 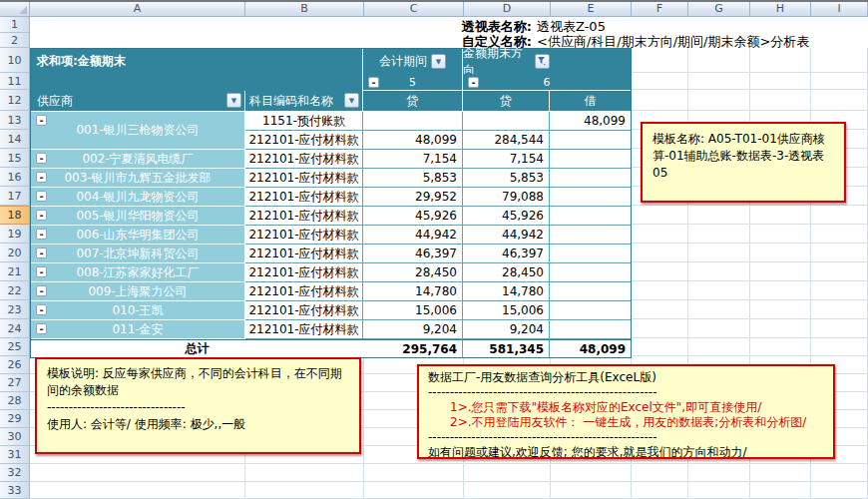 What do you see at coordinates (198, 348) in the screenshot?
I see `pivot-grand-total-label: 总计` at bounding box center [198, 348].